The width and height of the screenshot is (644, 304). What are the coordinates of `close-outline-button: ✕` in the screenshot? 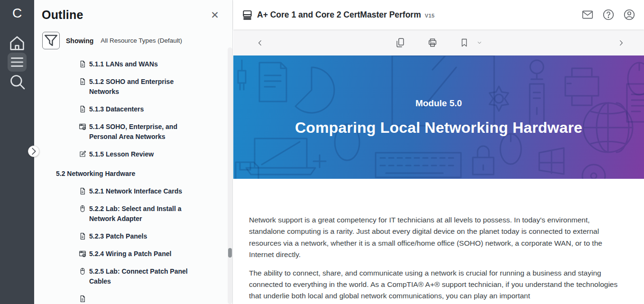 It's located at (215, 15).